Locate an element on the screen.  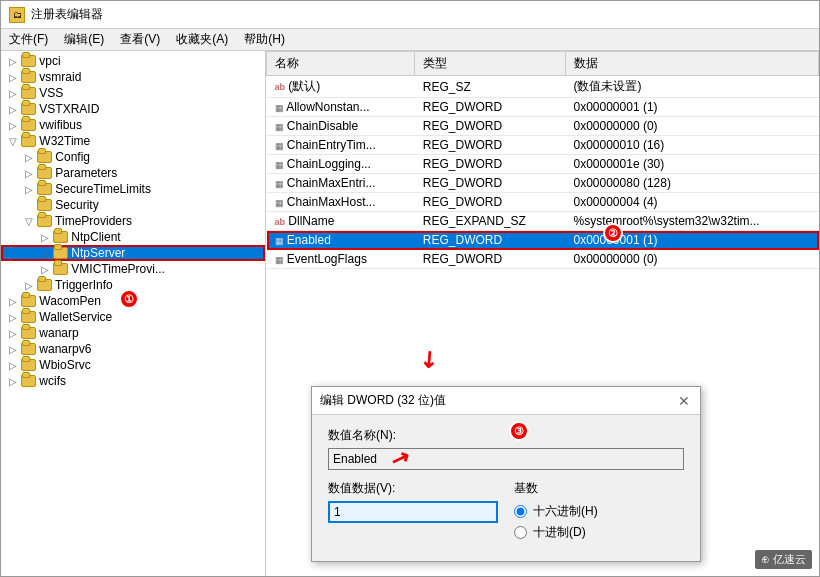
tree-item-wcifs: ▷ wcifs is located at coordinates (133, 381).